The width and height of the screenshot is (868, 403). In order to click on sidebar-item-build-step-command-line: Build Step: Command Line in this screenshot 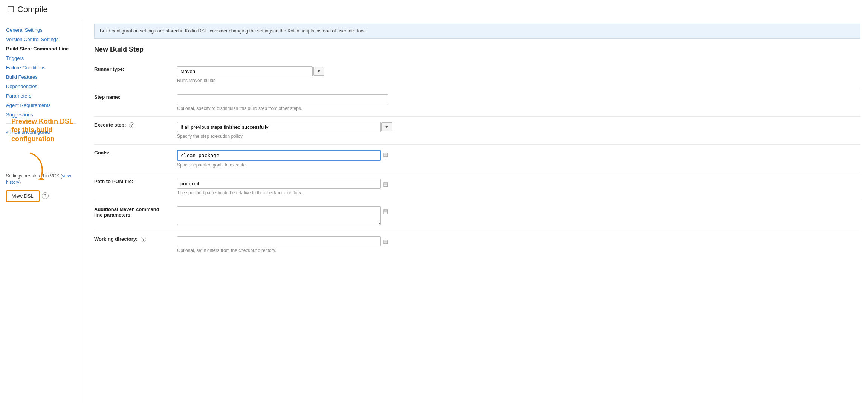, I will do `click(41, 49)`.